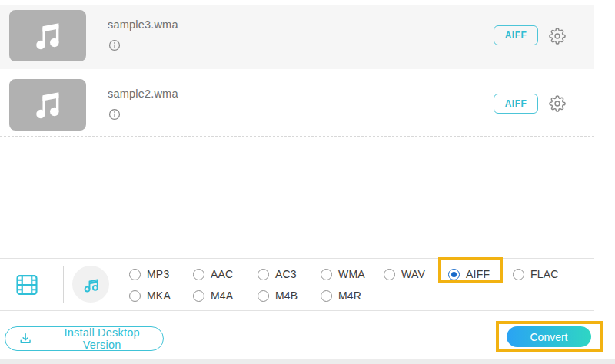 The image size is (615, 364). What do you see at coordinates (286, 274) in the screenshot?
I see `format-label: AC3` at bounding box center [286, 274].